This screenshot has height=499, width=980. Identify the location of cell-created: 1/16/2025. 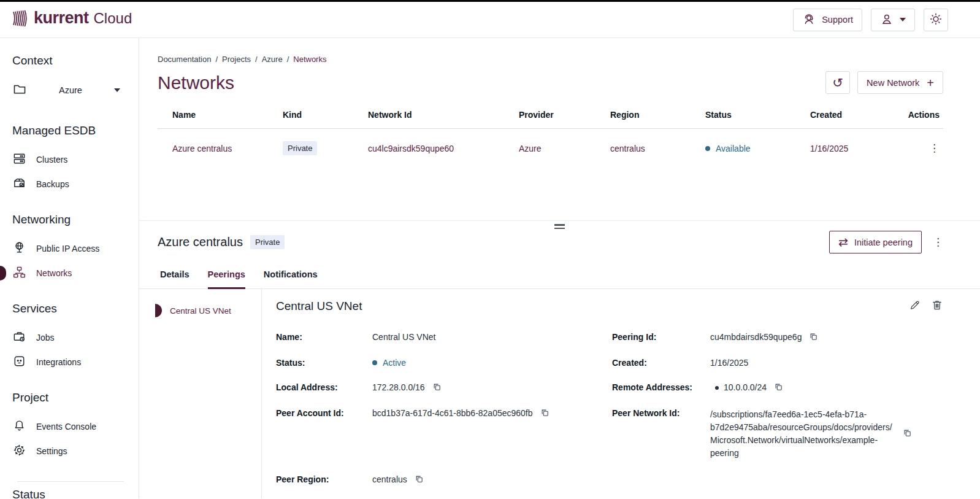
(854, 149).